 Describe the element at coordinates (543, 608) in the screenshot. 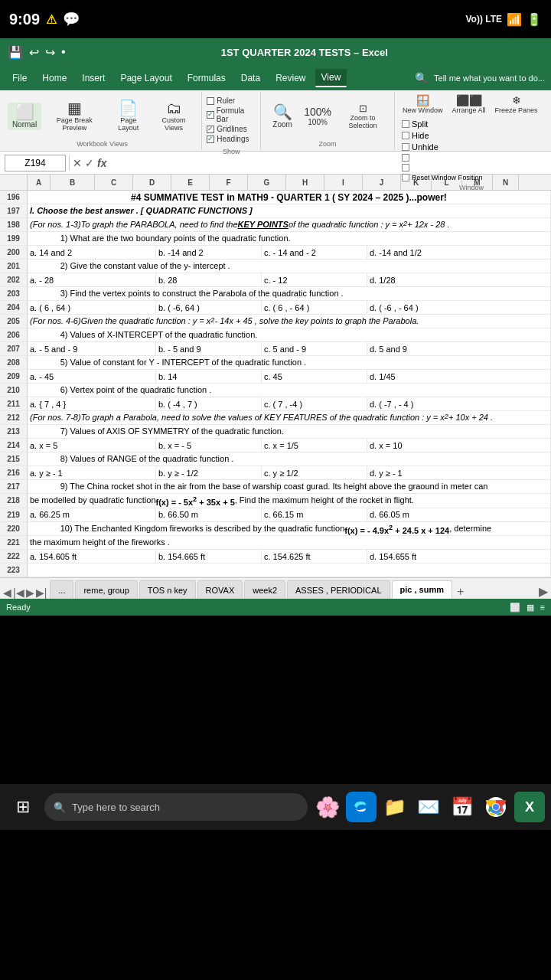

I see `view-break-icon: ≡` at that location.